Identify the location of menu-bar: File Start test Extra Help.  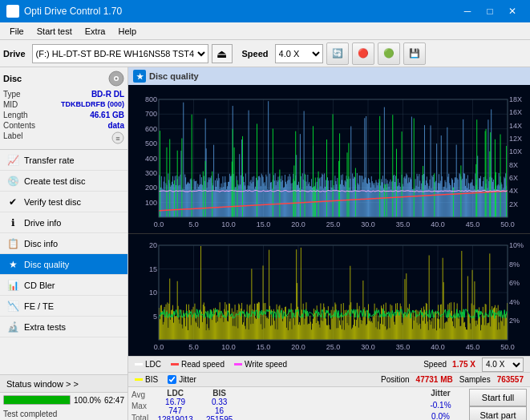
(265, 31).